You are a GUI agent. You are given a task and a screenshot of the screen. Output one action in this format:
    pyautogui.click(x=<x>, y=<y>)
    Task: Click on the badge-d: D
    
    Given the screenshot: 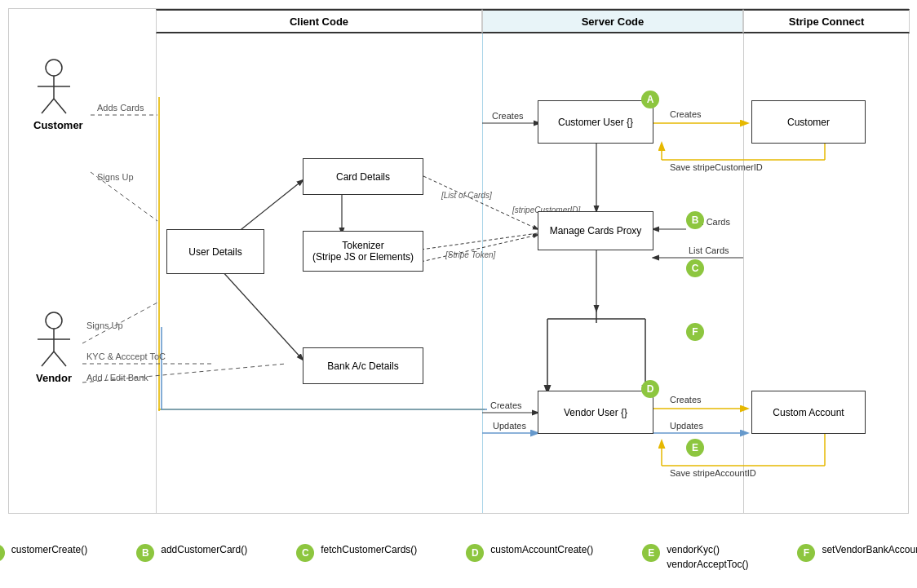 What is the action you would take?
    pyautogui.click(x=650, y=389)
    